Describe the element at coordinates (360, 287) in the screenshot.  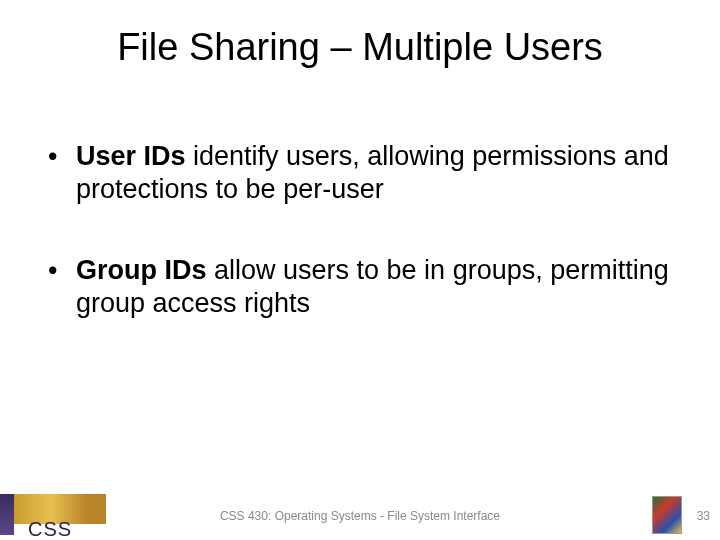
I see `bullet-item: • Group IDs allow users to be in groups,…` at that location.